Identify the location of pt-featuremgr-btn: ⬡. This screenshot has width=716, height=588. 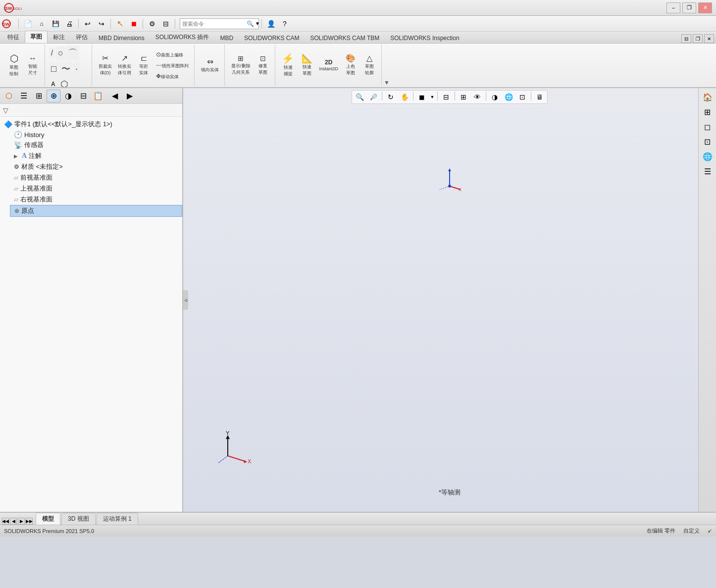
(9, 96).